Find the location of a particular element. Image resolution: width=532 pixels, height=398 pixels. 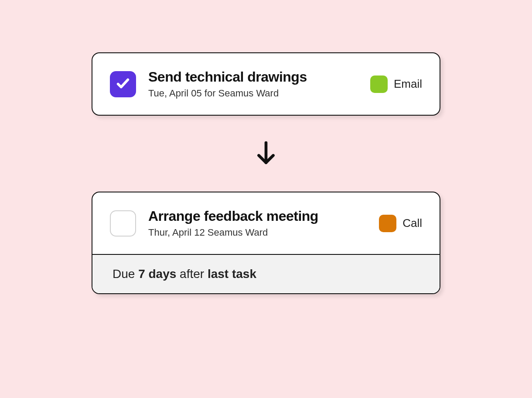

tag-label: Call is located at coordinates (413, 223).